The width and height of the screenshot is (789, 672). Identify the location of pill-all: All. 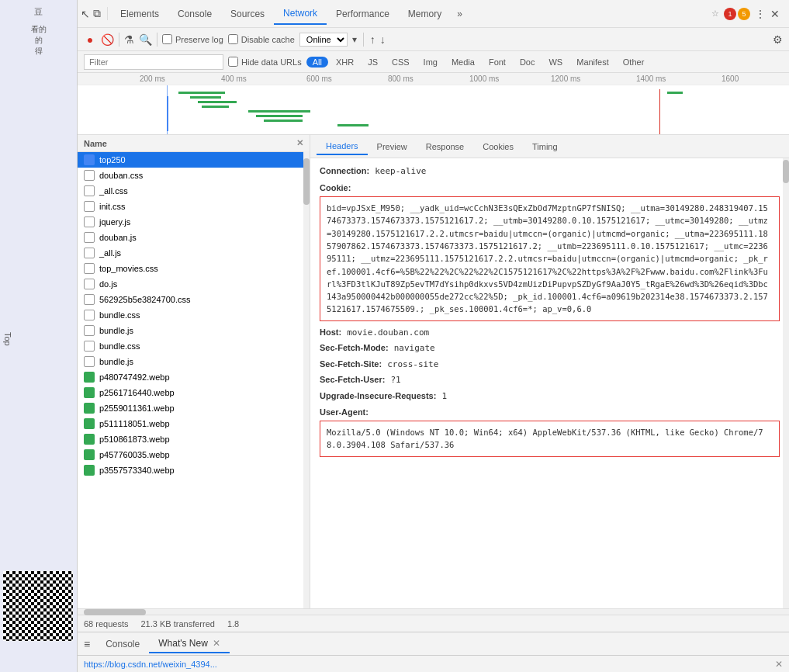
(317, 62).